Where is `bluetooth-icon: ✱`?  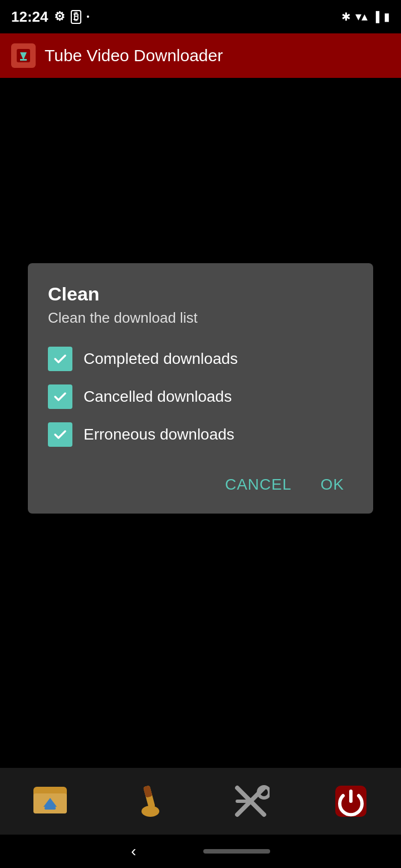
bluetooth-icon: ✱ is located at coordinates (346, 17).